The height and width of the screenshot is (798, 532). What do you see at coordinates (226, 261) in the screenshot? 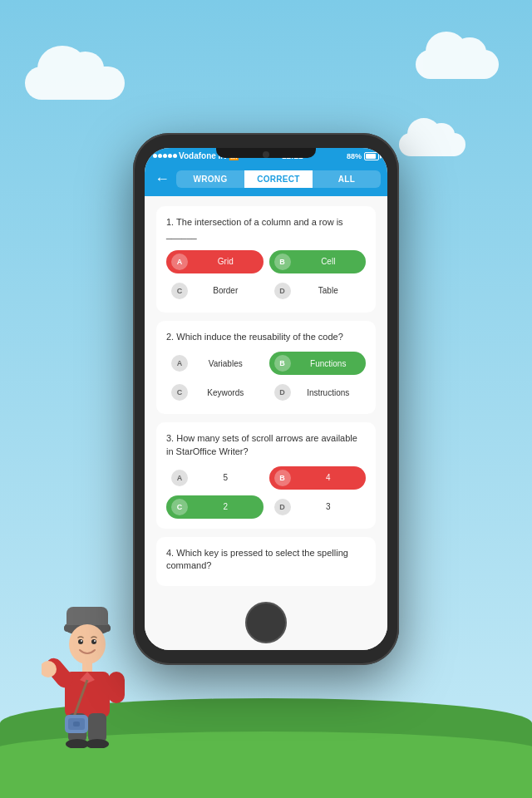
I see `option-1a-text: Grid` at bounding box center [226, 261].